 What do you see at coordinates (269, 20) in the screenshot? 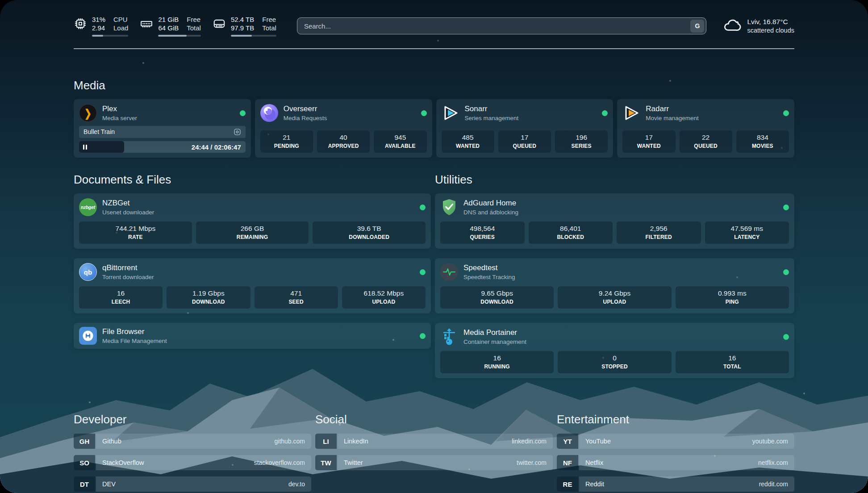
I see `disk-free-label: Free` at bounding box center [269, 20].